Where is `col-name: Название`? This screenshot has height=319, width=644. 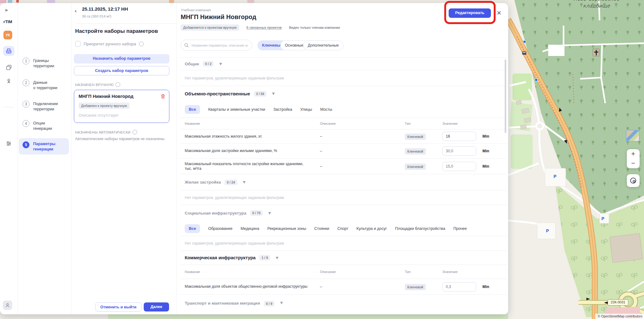 col-name: Название is located at coordinates (252, 124).